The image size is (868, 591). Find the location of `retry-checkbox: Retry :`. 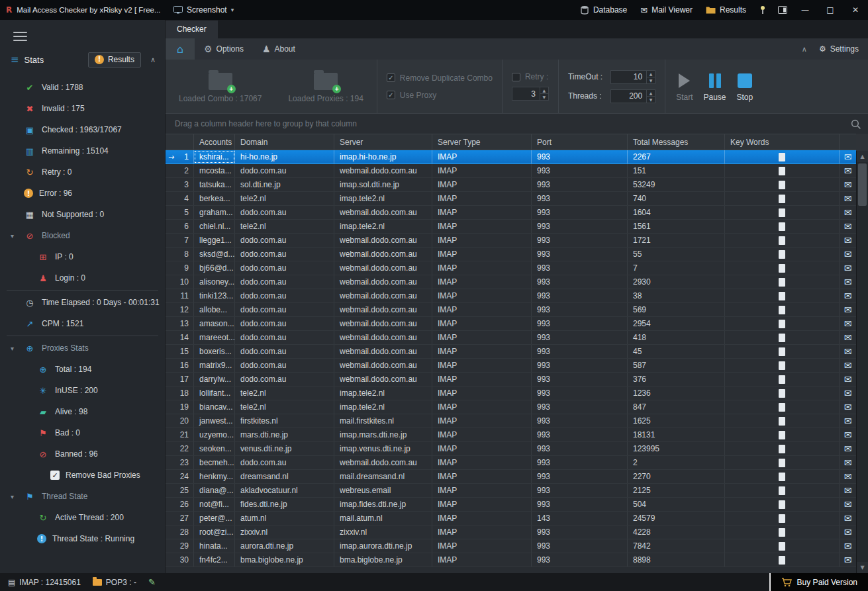

retry-checkbox: Retry : is located at coordinates (530, 77).